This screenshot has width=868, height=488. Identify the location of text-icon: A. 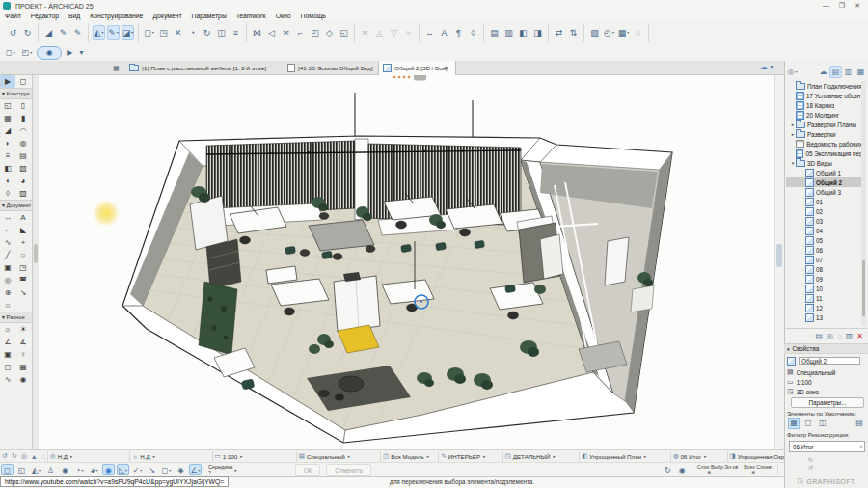
(444, 33).